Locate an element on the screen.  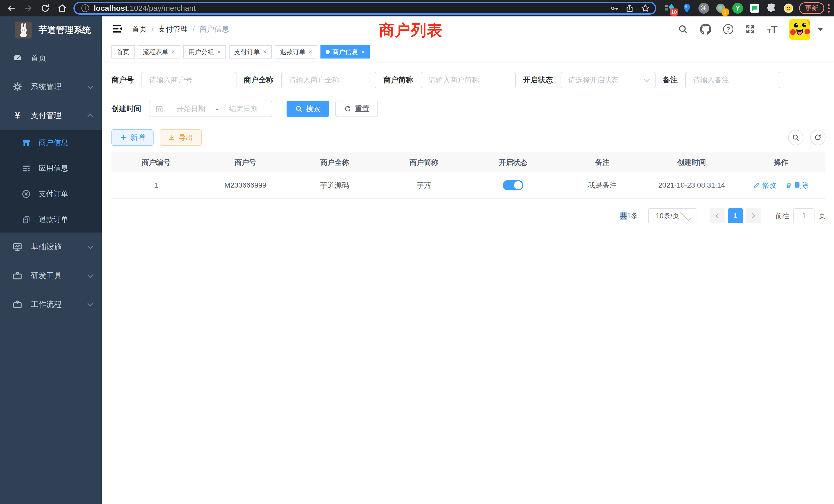
sidebar-item-payment: ¥ 支付管理 is located at coordinates (51, 116).